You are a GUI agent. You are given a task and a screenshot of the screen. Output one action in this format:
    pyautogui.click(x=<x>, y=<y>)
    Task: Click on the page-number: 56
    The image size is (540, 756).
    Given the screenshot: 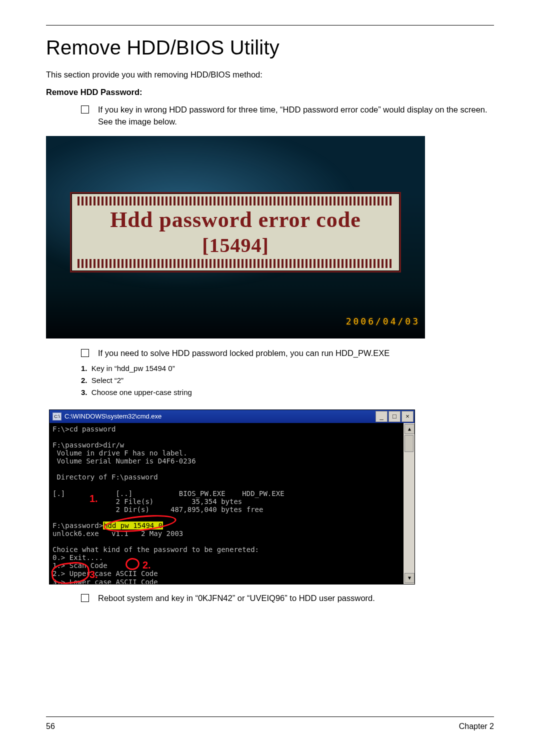 What is the action you would take?
    pyautogui.click(x=50, y=726)
    